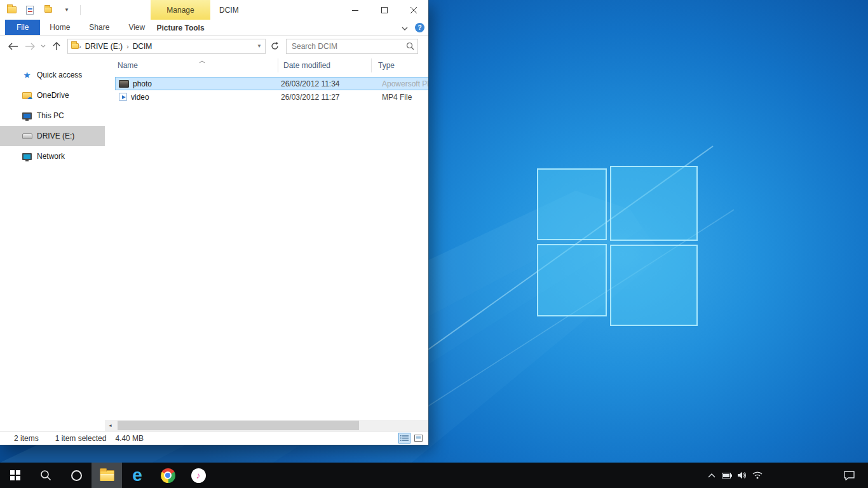 The width and height of the screenshot is (868, 488). Describe the element at coordinates (43, 46) in the screenshot. I see `recent-locations-chevron-icon` at that location.